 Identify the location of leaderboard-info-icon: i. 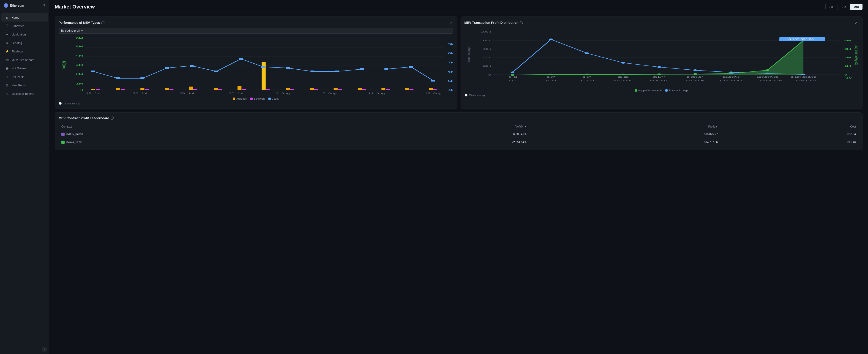
(112, 118).